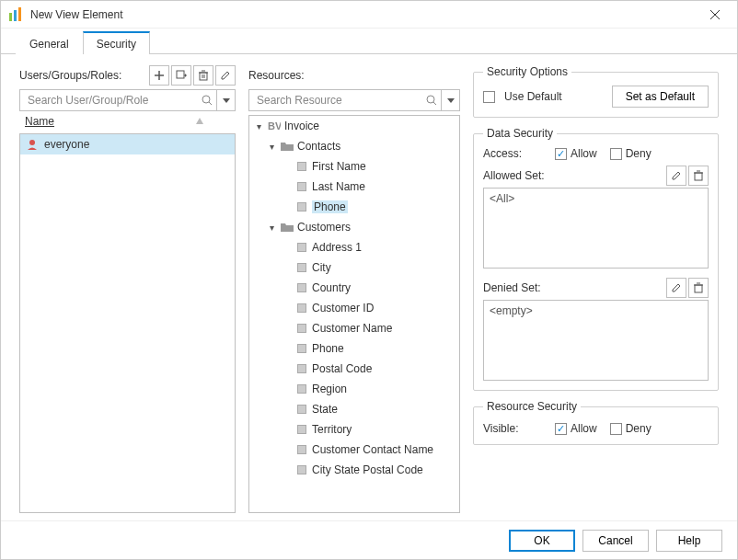  What do you see at coordinates (50, 43) in the screenshot?
I see `tab-general: General` at bounding box center [50, 43].